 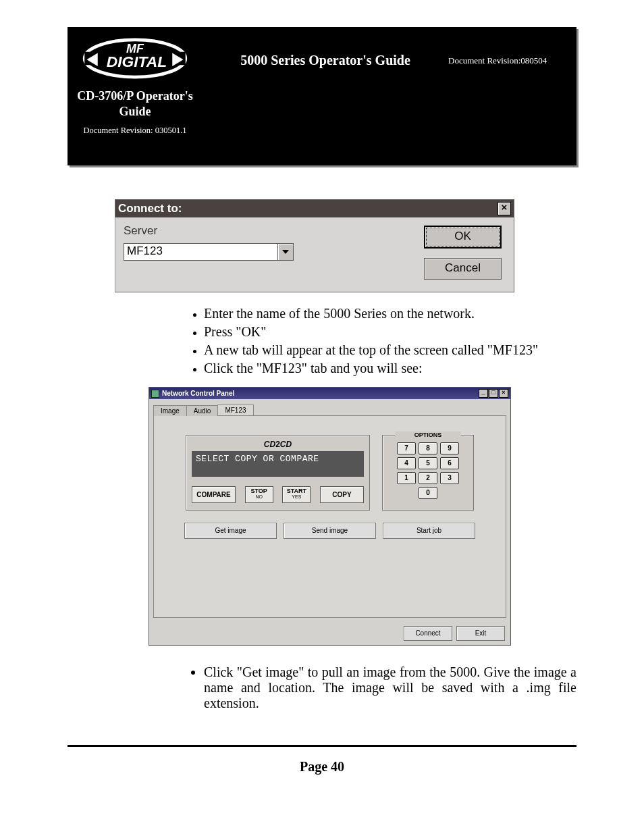 I want to click on lcd-button-row: COMPARE STOP NO START YES COPY, so click(x=278, y=494).